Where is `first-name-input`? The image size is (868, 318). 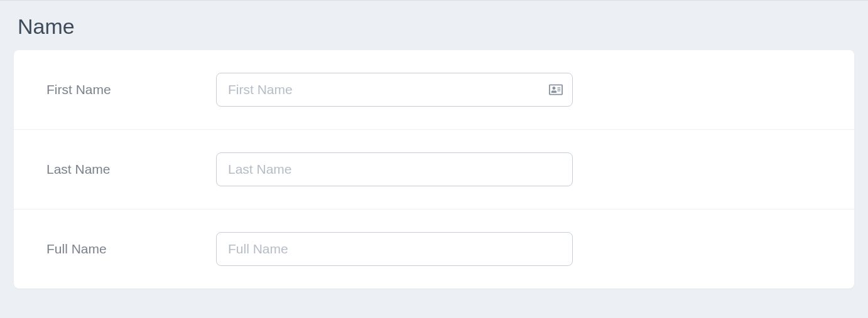 first-name-input is located at coordinates (394, 90).